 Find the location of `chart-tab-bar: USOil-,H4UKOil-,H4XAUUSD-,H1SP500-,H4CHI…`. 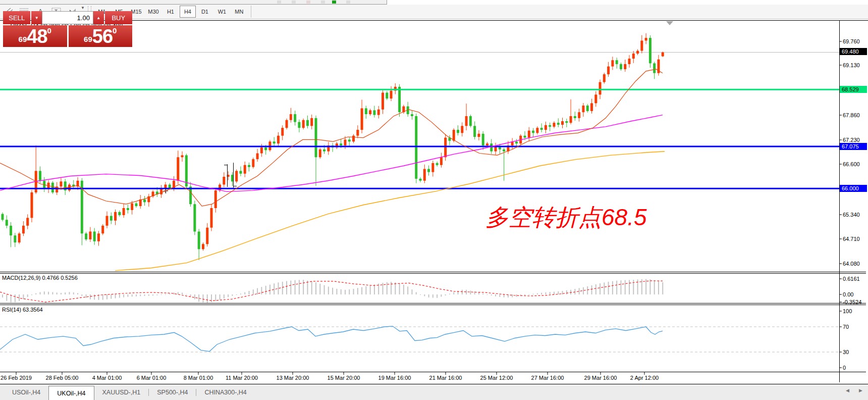

chart-tab-bar: USOil-,H4UKOil-,H4XAUUSD-,H1SP500-,H4CHI… is located at coordinates (434, 392).